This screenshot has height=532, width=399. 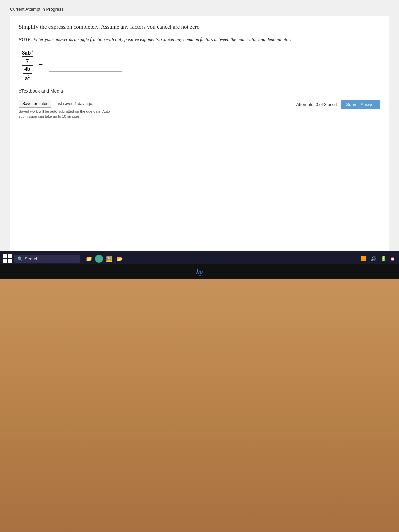 What do you see at coordinates (378, 259) in the screenshot?
I see `taskbar-right: 📶 🔊 🔋 ⏰` at bounding box center [378, 259].